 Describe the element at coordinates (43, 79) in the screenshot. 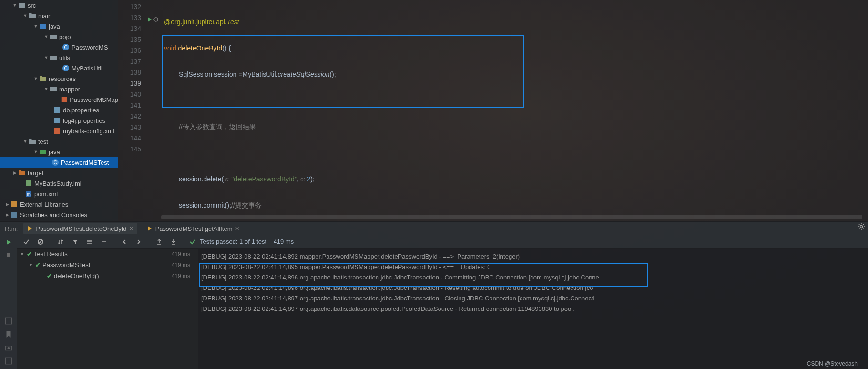

I see `resources-folder-icon` at that location.